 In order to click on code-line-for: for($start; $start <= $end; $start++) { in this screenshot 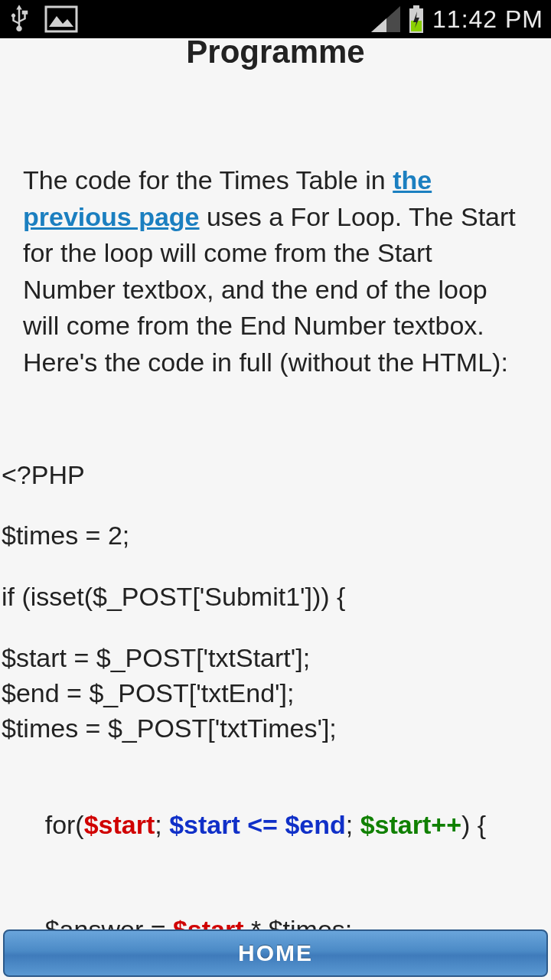, I will do `click(276, 825)`.